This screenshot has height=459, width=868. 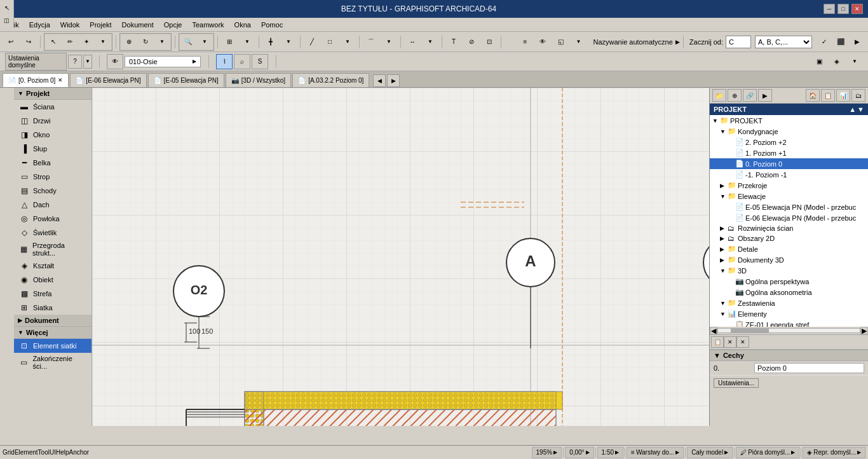 What do you see at coordinates (843, 9) in the screenshot?
I see `window-controls: ─ □ ✕` at bounding box center [843, 9].